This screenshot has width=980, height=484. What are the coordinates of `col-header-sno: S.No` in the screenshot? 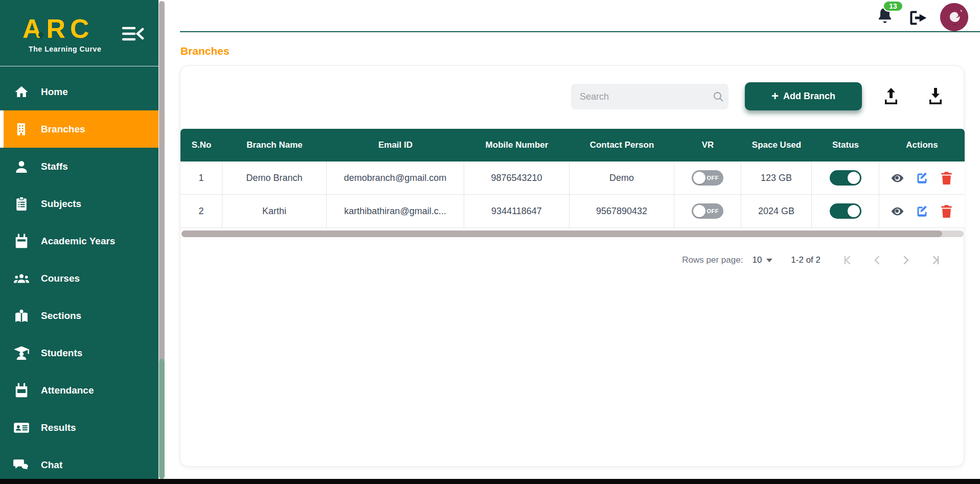 It's located at (201, 145).